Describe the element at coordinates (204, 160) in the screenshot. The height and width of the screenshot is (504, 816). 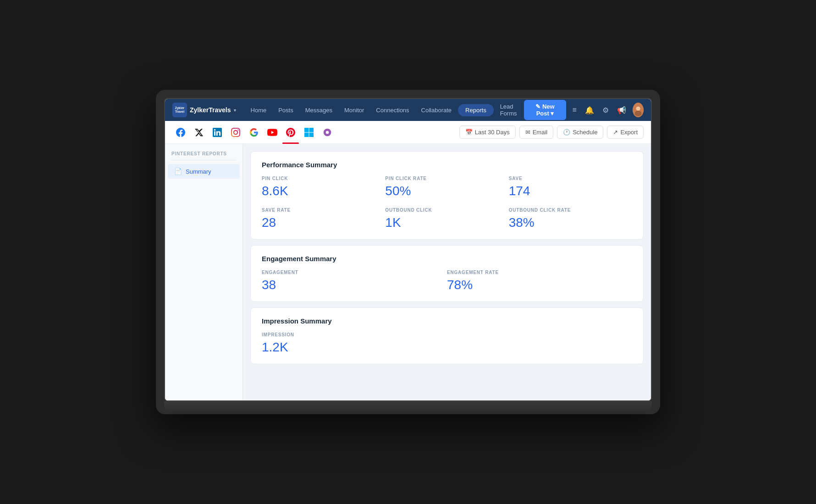
I see `sidebar-divider` at that location.